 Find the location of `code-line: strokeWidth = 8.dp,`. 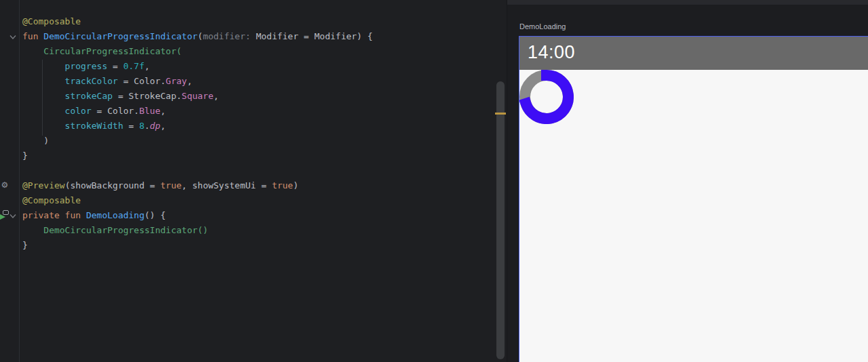

code-line: strokeWidth = 8.dp, is located at coordinates (244, 126).